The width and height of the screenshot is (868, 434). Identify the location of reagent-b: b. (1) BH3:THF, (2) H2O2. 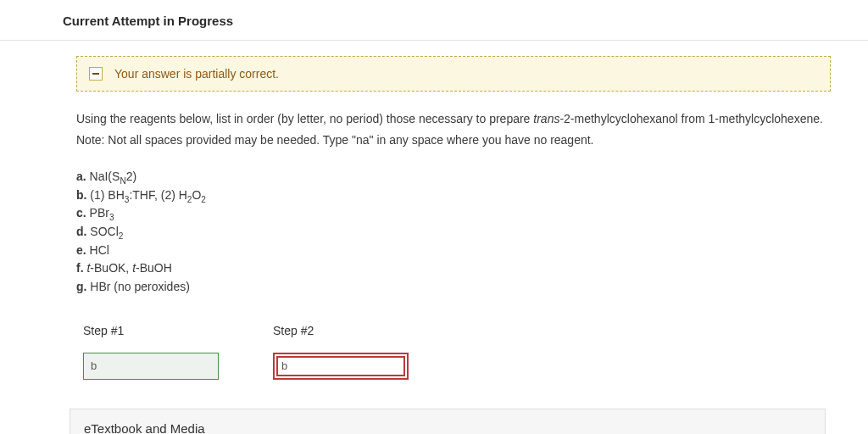
(453, 196).